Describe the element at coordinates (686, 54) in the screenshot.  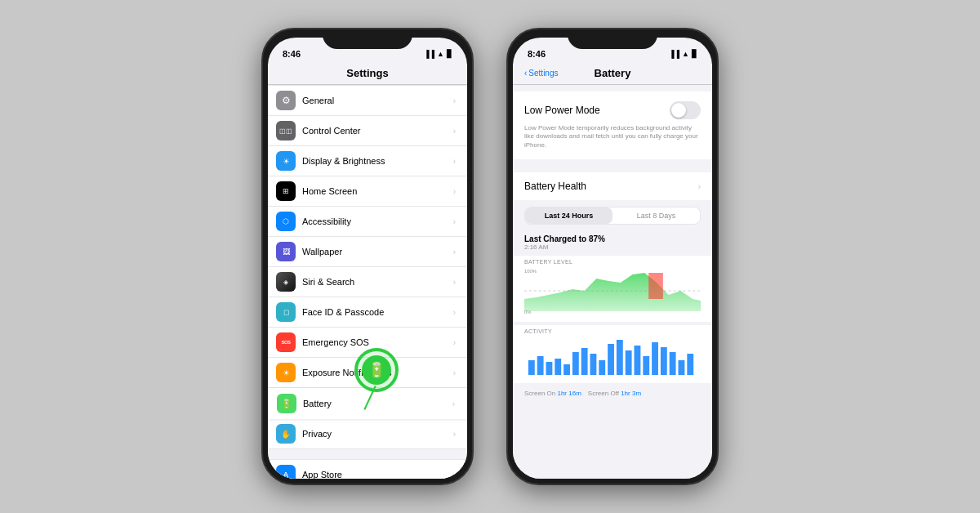
I see `wifi-icon-2: ▲` at that location.